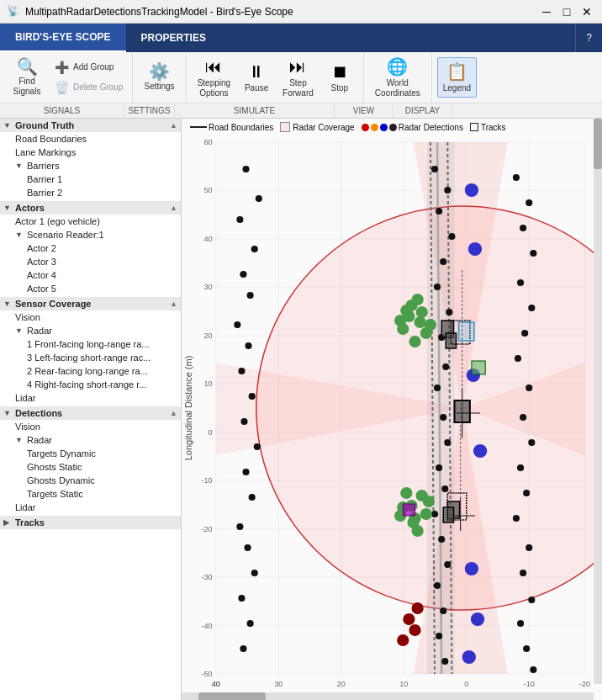 The height and width of the screenshot is (700, 602). I want to click on sidebar-item-det-vision: Vision, so click(91, 427).